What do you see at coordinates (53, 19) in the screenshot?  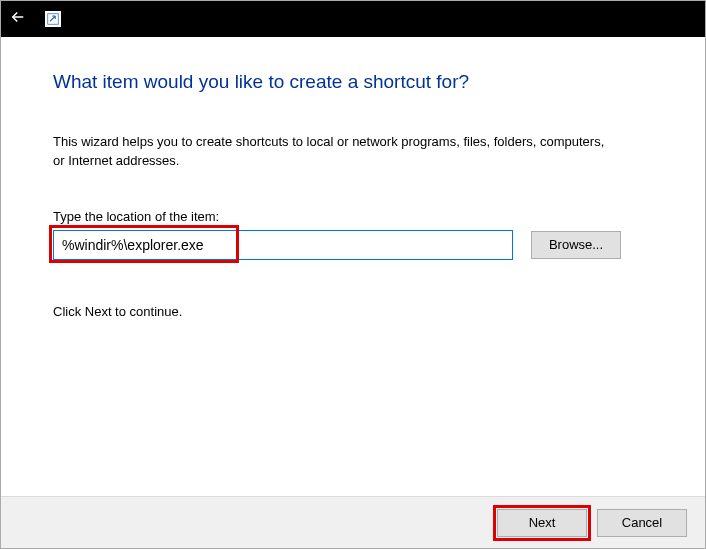 I see `shortcut-wizard-icon` at bounding box center [53, 19].